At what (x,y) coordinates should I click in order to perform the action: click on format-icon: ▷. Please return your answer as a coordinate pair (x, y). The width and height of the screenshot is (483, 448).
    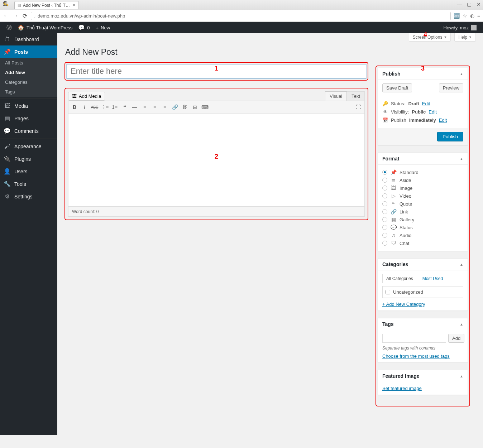
    Looking at the image, I should click on (393, 196).